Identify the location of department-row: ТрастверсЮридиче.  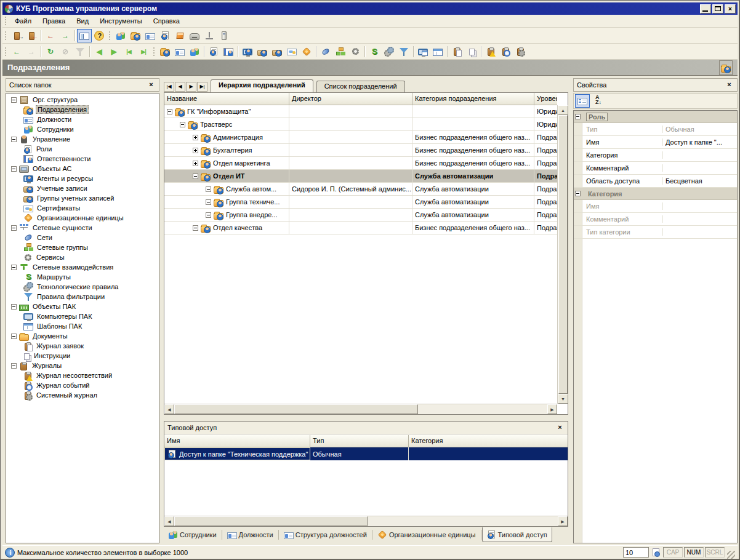
(361, 124).